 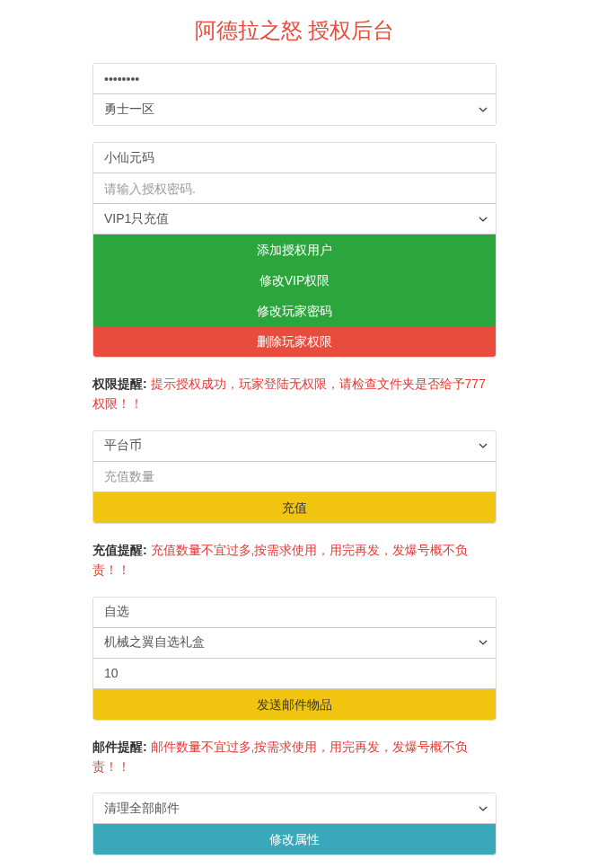 What do you see at coordinates (294, 189) in the screenshot?
I see `auth-password-input` at bounding box center [294, 189].